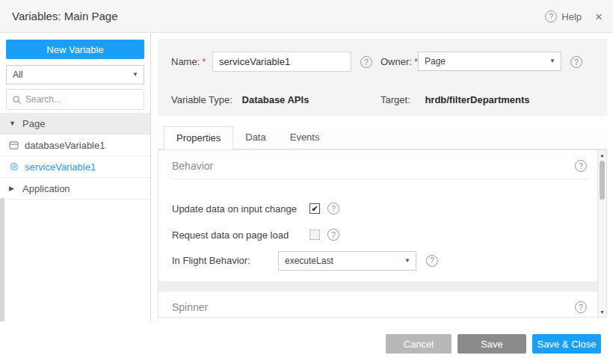 This screenshot has width=613, height=364. Describe the element at coordinates (60, 167) in the screenshot. I see `tree-item-label: serviceVariable1` at that location.